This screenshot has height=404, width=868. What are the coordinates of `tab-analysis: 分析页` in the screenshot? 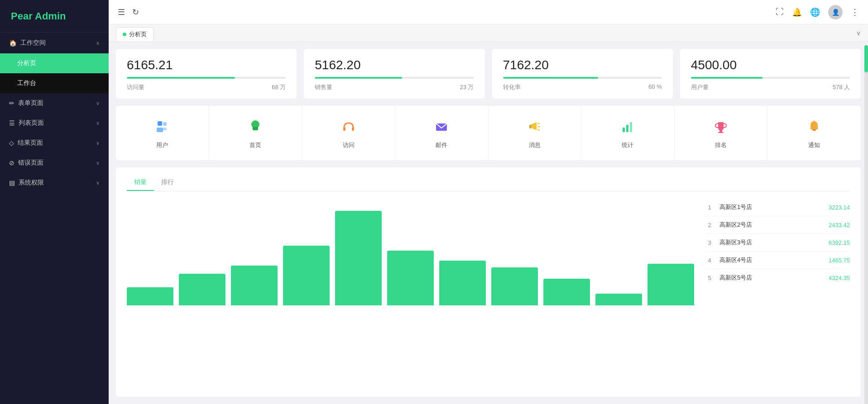 It's located at (135, 34).